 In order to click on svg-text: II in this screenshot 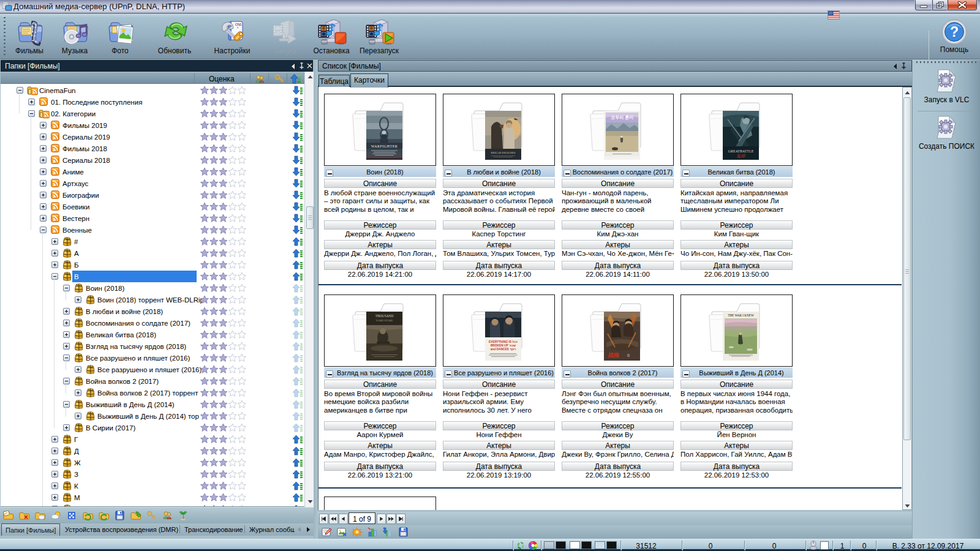, I will do `click(628, 355)`.